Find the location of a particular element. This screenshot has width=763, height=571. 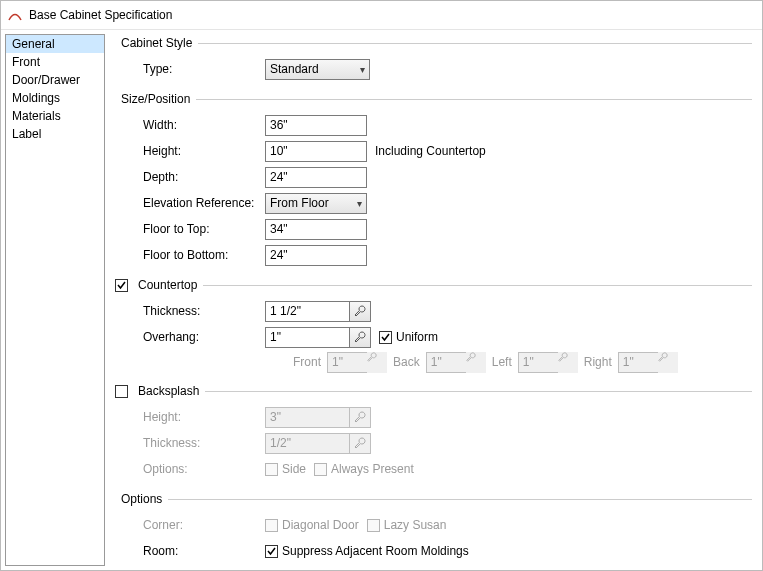

diagonal-door-label: Diagonal Door is located at coordinates (320, 525).